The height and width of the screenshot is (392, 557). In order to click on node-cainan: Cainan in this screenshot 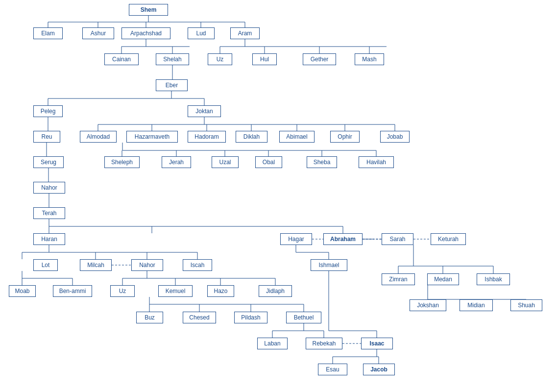, I will do `click(121, 59)`.